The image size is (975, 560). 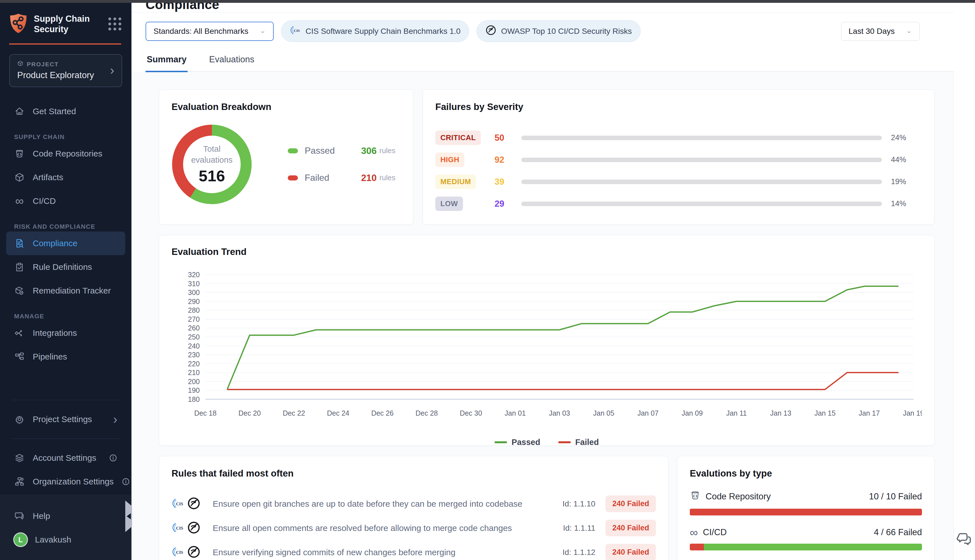 I want to click on sidebar-section-supply-chain: SUPPLY CHAIN, so click(x=70, y=137).